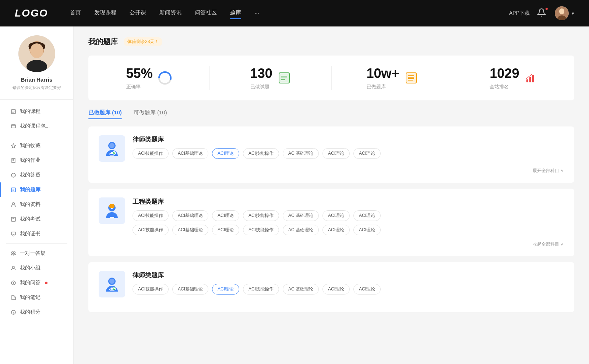 The image size is (589, 364). What do you see at coordinates (37, 297) in the screenshot?
I see `sidebar-item-notes: 我的笔记` at bounding box center [37, 297].